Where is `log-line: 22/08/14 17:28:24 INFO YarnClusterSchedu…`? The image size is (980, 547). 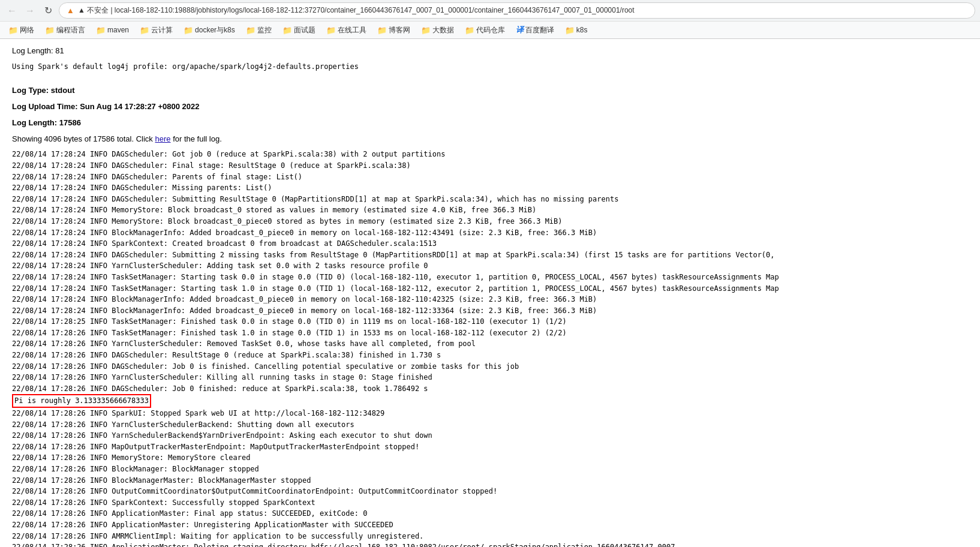
log-line: 22/08/14 17:28:24 INFO YarnClusterSchedu… is located at coordinates (490, 266).